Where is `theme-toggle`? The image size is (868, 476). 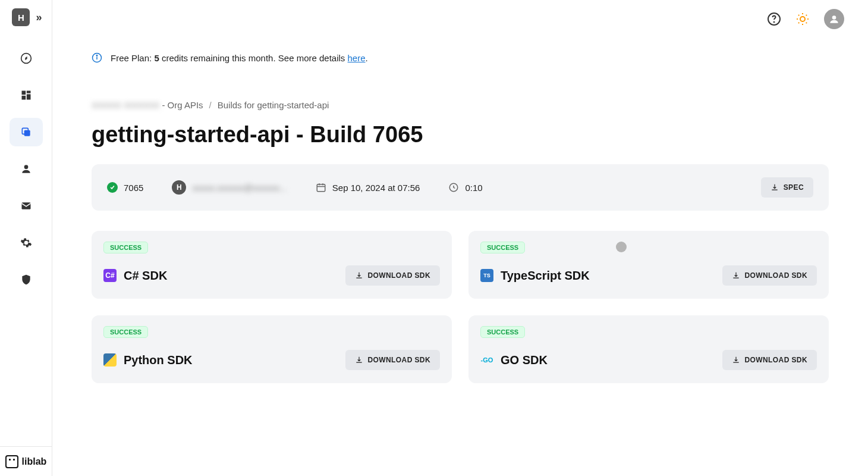
theme-toggle is located at coordinates (803, 19).